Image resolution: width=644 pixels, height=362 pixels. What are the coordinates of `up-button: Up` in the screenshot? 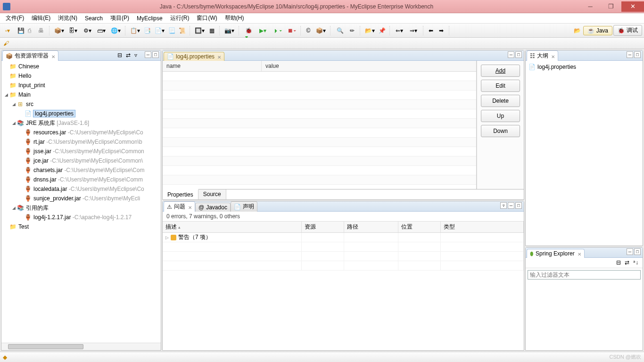 It's located at (501, 116).